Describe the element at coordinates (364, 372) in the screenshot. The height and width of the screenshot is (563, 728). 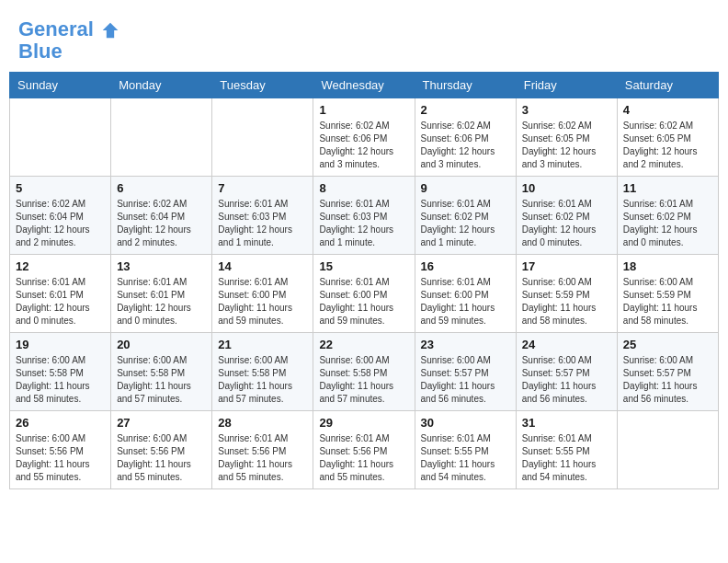
I see `calendar-cell: 22Sunrise: 6:00 AM Sunset: 5:58 PM Dayli…` at that location.